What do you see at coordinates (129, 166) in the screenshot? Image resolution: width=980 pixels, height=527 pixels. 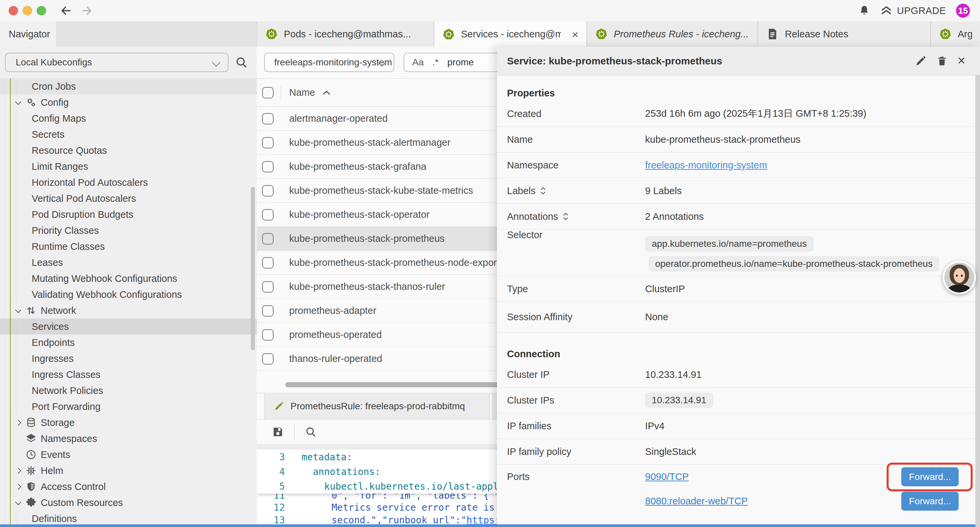 I see `sidebar-item-limit-ranges: Limit Ranges` at bounding box center [129, 166].